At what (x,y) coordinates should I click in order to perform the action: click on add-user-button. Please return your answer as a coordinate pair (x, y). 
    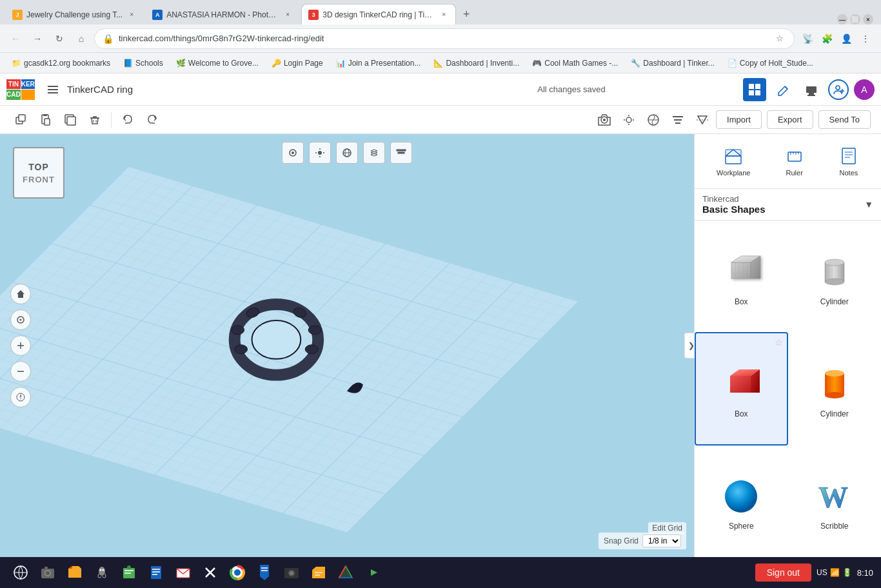
    Looking at the image, I should click on (838, 90).